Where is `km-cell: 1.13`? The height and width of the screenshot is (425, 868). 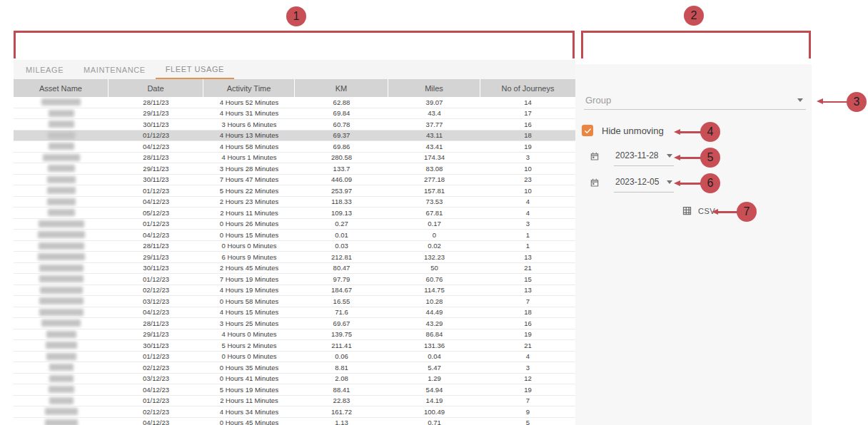
km-cell: 1.13 is located at coordinates (341, 421).